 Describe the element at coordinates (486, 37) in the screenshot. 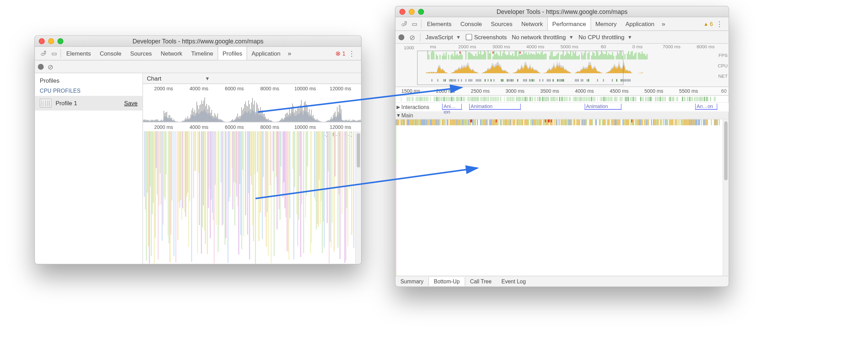

I see `screenshots-toggle: Screenshots` at that location.